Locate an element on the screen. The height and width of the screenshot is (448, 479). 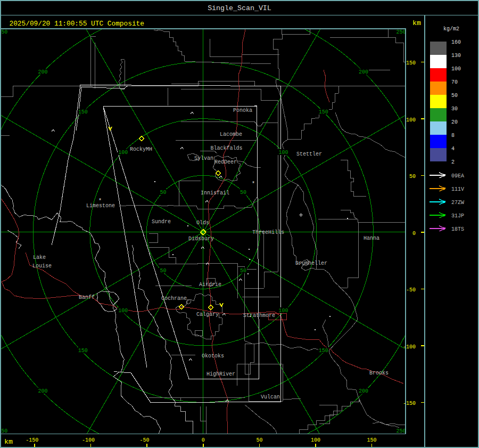
svg-text: RedDeer is located at coordinates (226, 162).